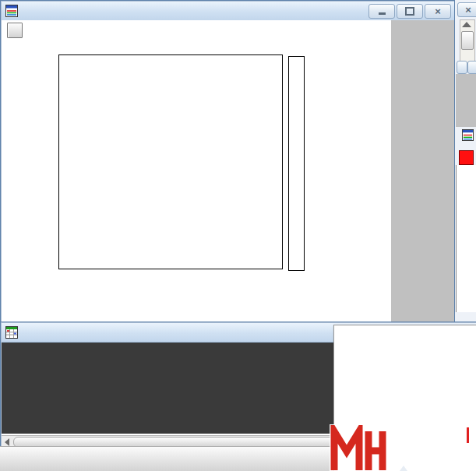  I want to click on worksheet-icon, so click(12, 332).